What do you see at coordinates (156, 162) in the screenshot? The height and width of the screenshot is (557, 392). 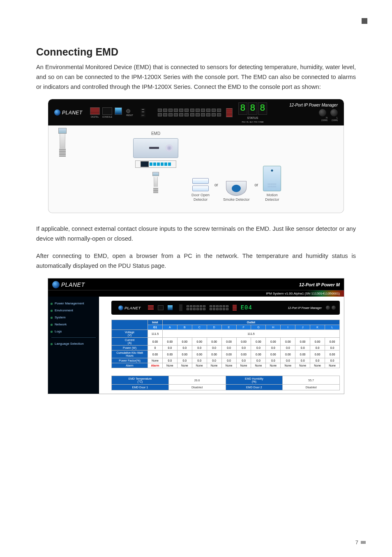 I see `emd-device-block: EMD` at bounding box center [156, 162].